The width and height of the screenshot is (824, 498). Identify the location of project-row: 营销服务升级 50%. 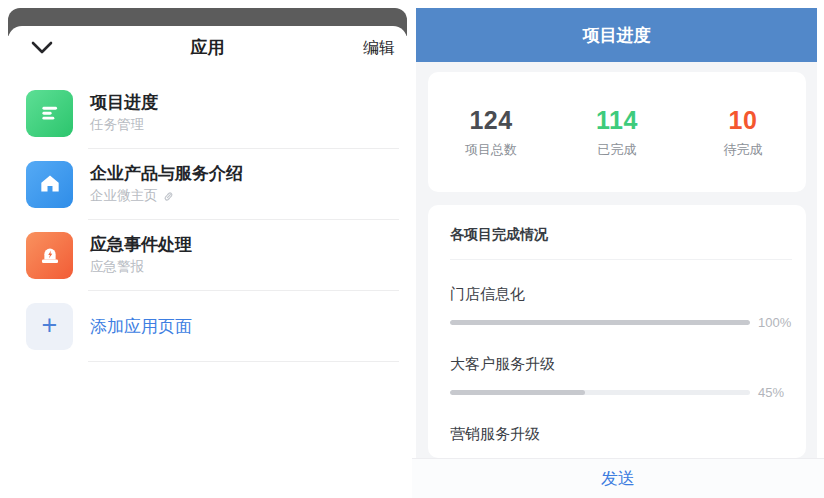
(624, 441).